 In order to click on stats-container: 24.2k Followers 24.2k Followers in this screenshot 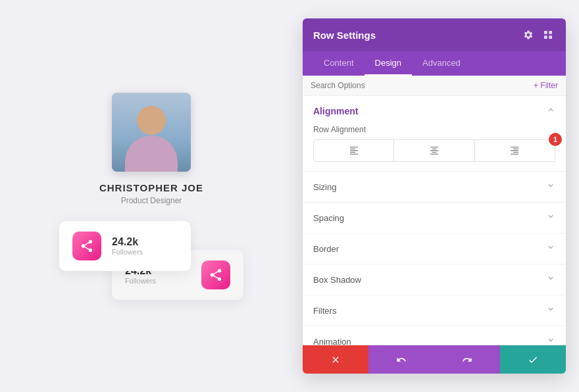, I will do `click(151, 260)`.